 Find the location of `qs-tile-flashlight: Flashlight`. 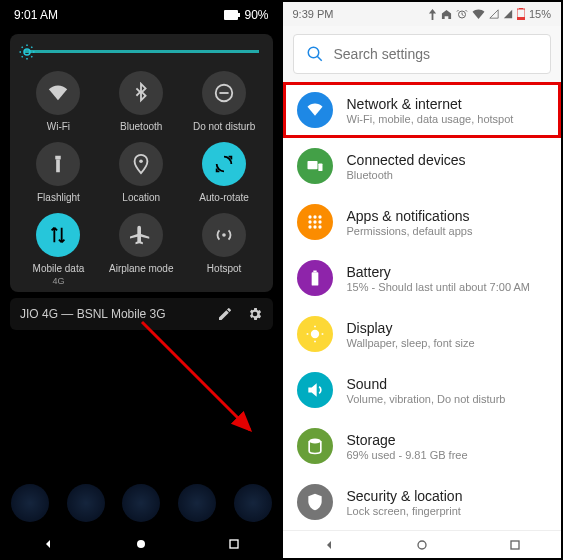

qs-tile-flashlight: Flashlight is located at coordinates (58, 172).